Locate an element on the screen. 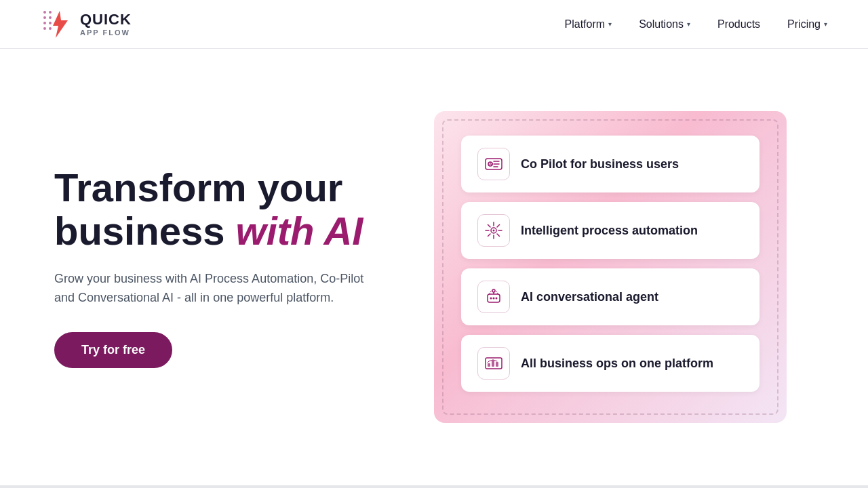  feature-card-automation: Intelligent process automation is located at coordinates (610, 230).